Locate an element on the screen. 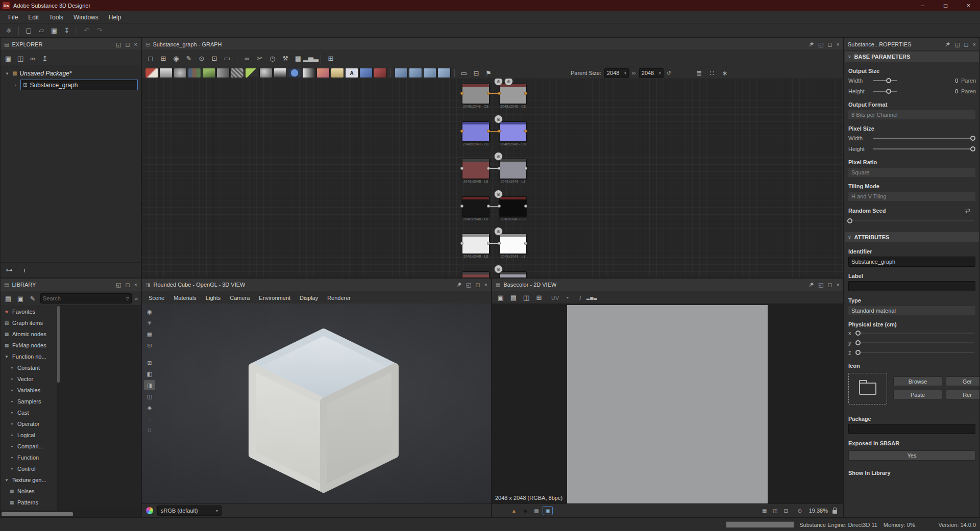  screenshot-icon: ◉ is located at coordinates (176, 59).